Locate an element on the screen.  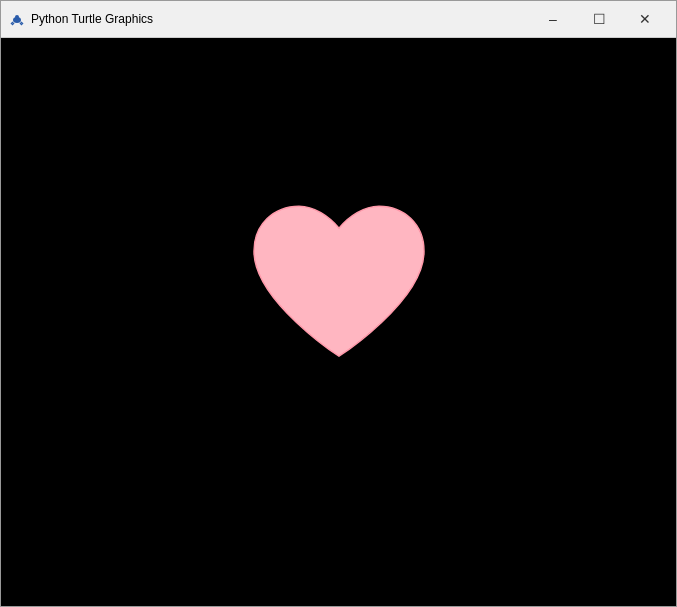
window-title: Python Turtle Graphics is located at coordinates (280, 19).